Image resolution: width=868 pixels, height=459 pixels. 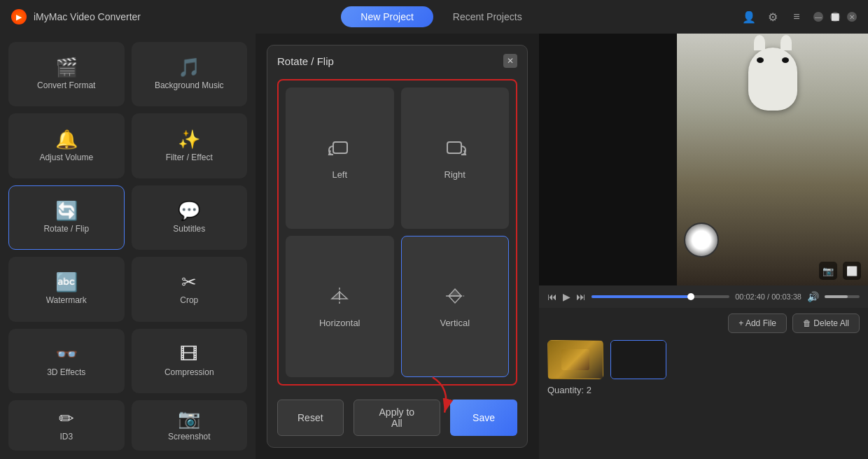 What do you see at coordinates (455, 175) in the screenshot?
I see `rotate-right-label: Right` at bounding box center [455, 175].